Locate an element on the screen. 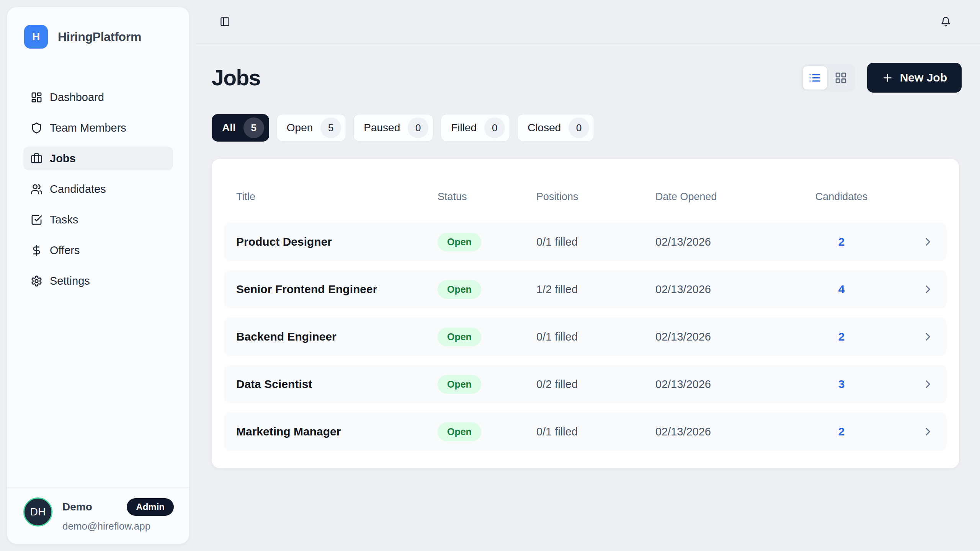 The height and width of the screenshot is (551, 980). job-title: Product Designer is located at coordinates (337, 242).